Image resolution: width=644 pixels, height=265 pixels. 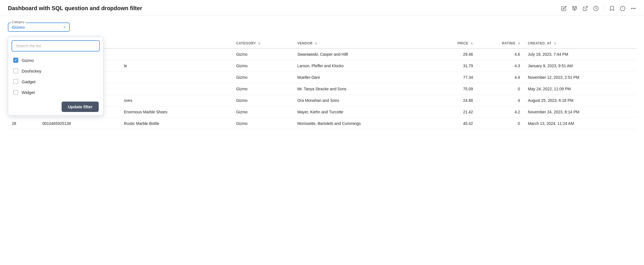 What do you see at coordinates (23, 124) in the screenshot?
I see `cell-id: 28` at bounding box center [23, 124].